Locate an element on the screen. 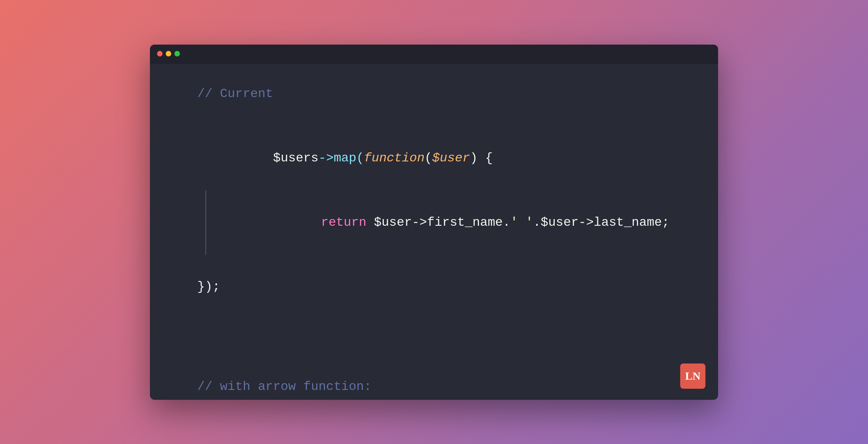 The image size is (868, 444). line-close-brace-1: }); is located at coordinates (434, 287).